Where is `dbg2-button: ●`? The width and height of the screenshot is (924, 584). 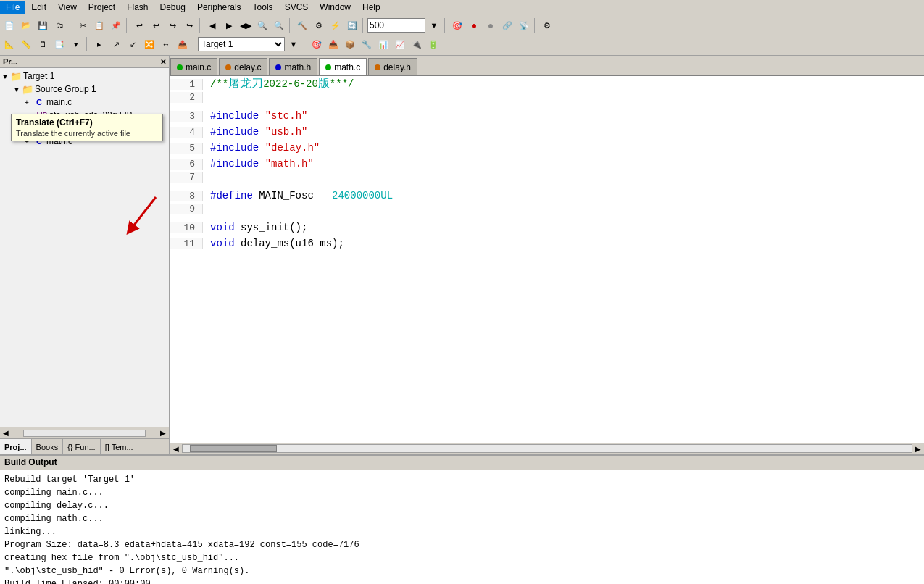 dbg2-button: ● is located at coordinates (474, 25).